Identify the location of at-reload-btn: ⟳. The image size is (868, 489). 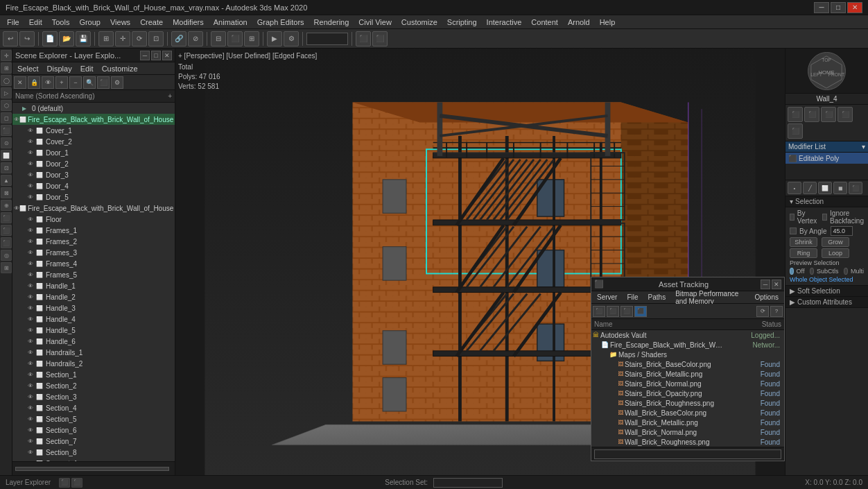
(763, 311).